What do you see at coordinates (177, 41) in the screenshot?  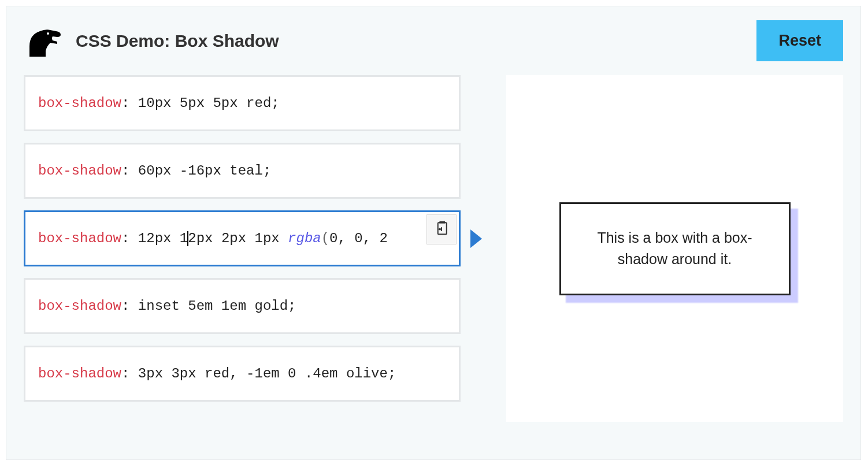 I see `page-title: CSS Demo: Box Shadow` at bounding box center [177, 41].